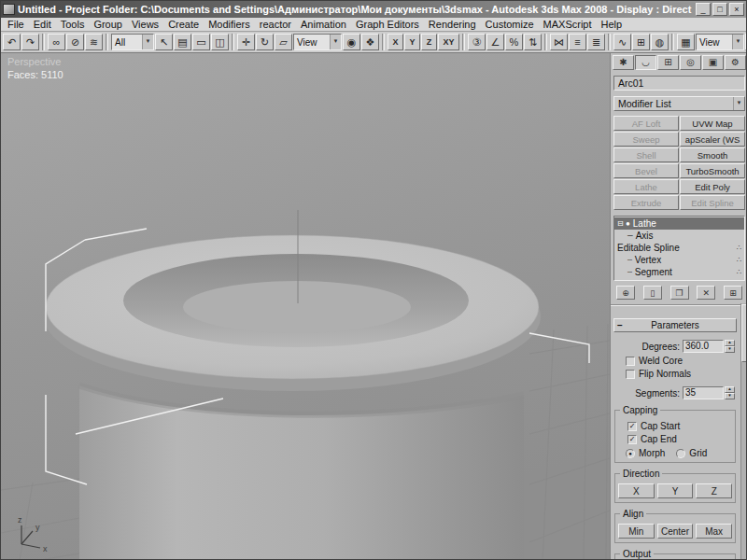 This screenshot has width=747, height=560. I want to click on panel-scrollbar, so click(743, 431).